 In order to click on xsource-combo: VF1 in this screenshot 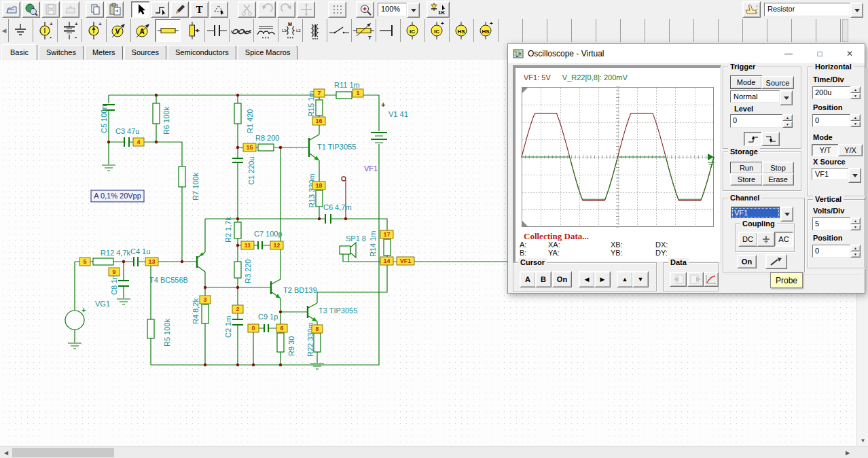, I will do `click(837, 174)`.